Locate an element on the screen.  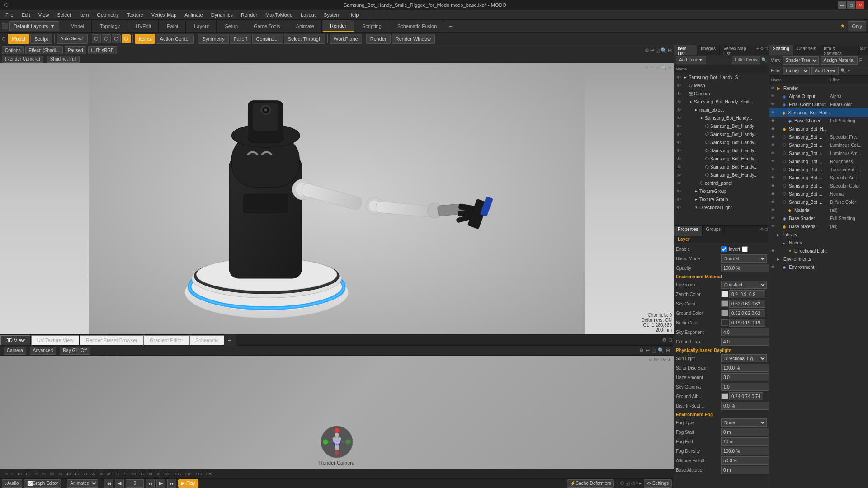
tab-model: Model is located at coordinates (78, 26).